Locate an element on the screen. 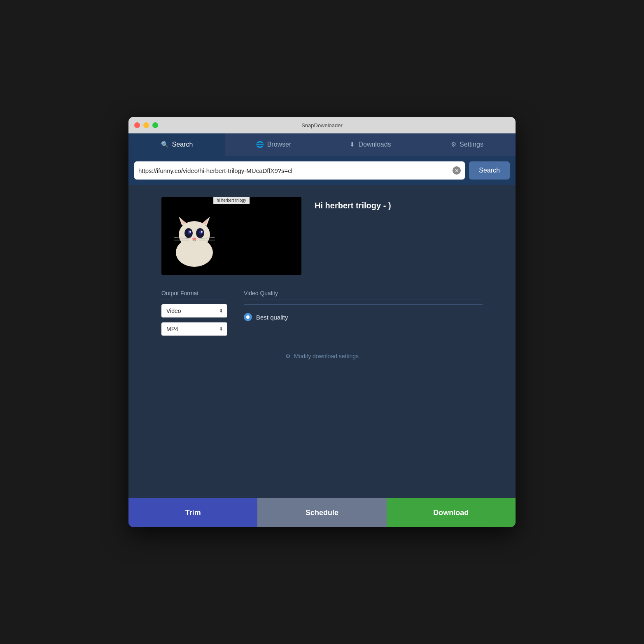  tab-settings: ⚙ Settings is located at coordinates (467, 145).